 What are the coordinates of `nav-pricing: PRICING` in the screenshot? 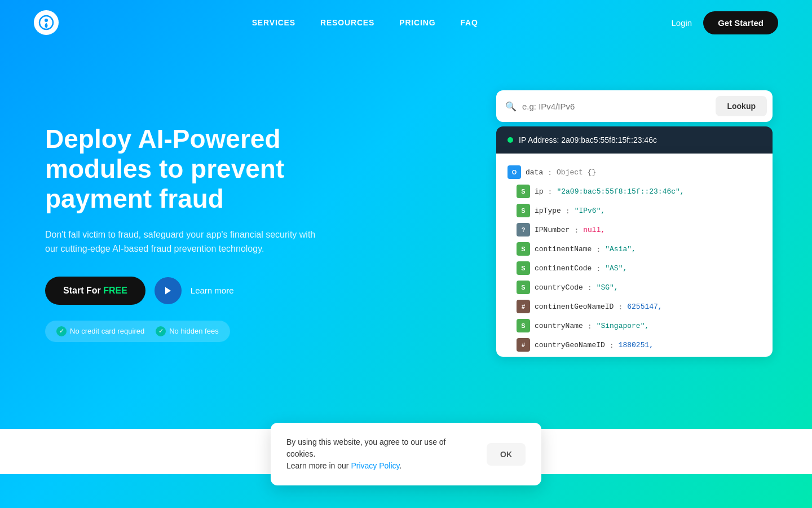 It's located at (417, 23).